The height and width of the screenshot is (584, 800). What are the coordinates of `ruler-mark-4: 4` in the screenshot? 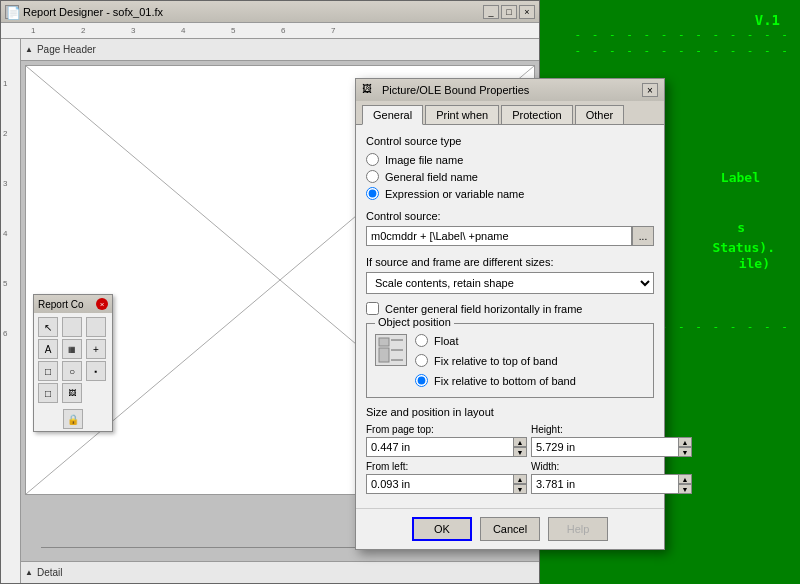 It's located at (183, 30).